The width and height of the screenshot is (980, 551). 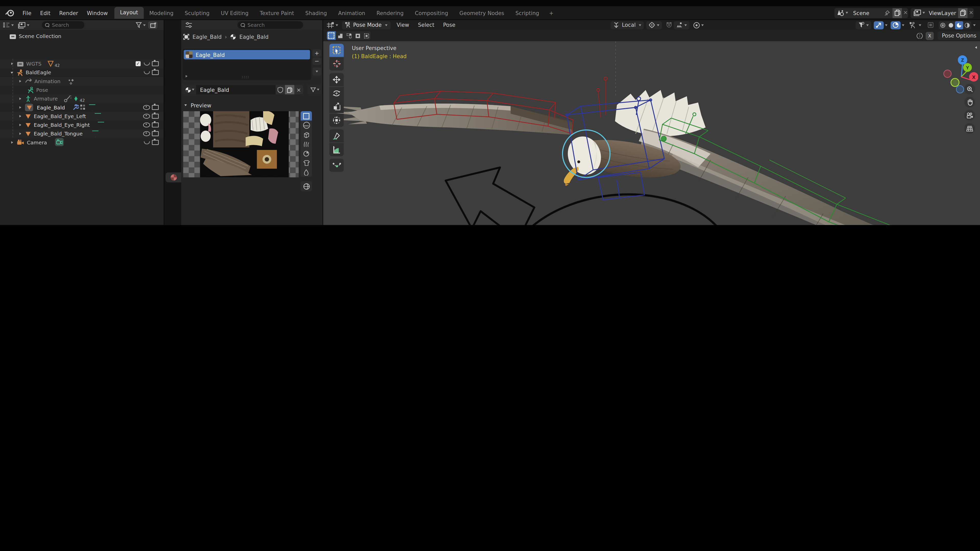 I want to click on menu-select: Select, so click(x=426, y=25).